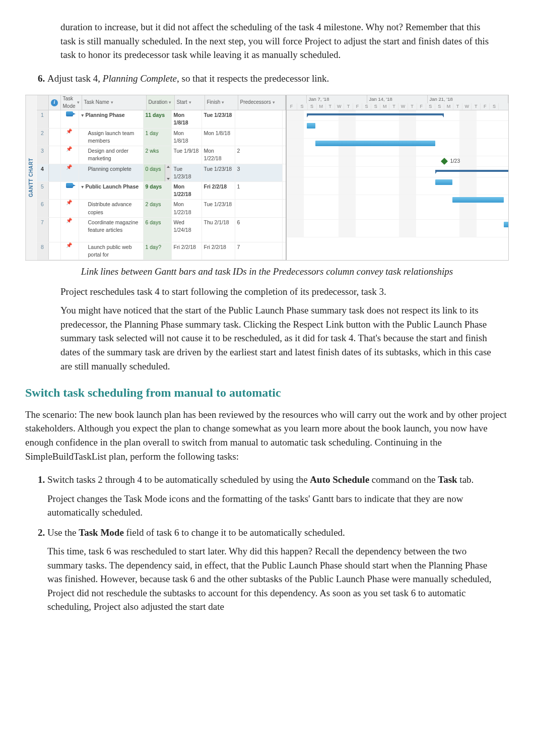 Image resolution: width=534 pixels, height=756 pixels. What do you see at coordinates (235, 532) in the screenshot?
I see `step-2-mid: field of task 6 to change it to be autom…` at bounding box center [235, 532].